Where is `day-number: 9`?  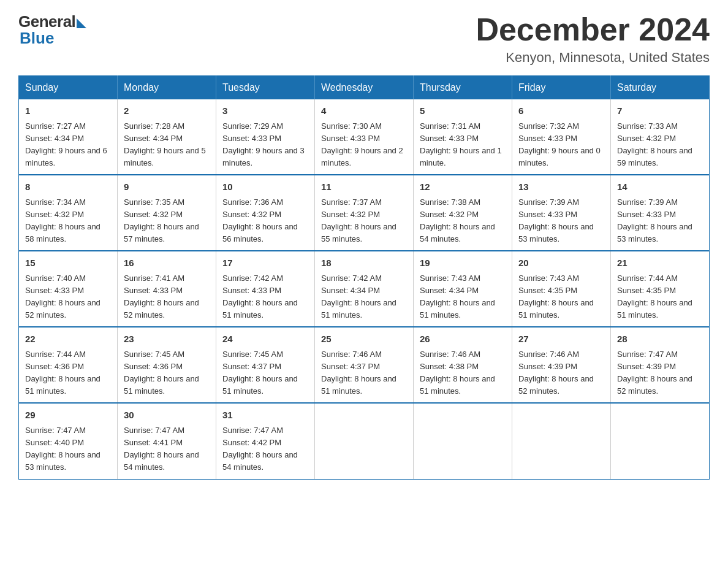
day-number: 9 is located at coordinates (167, 188).